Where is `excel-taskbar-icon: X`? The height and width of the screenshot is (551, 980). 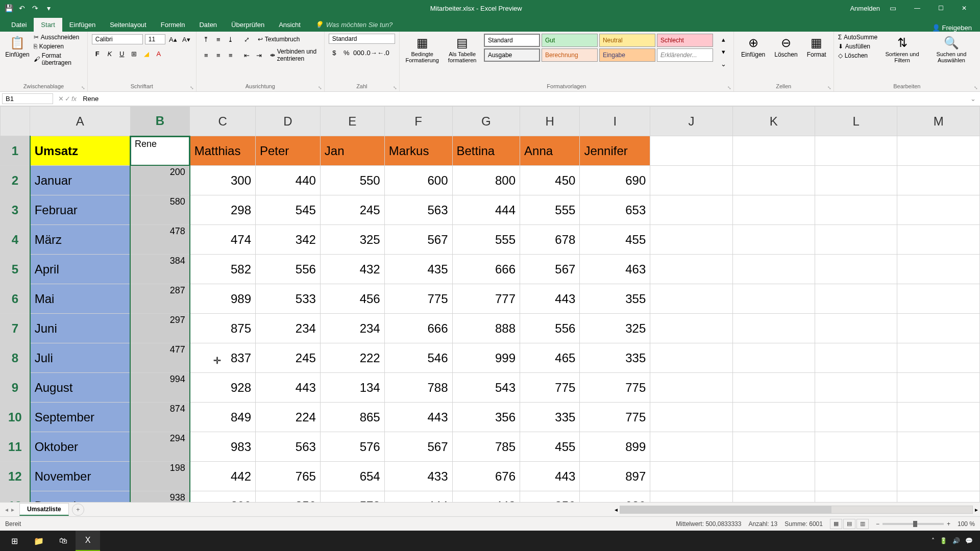 excel-taskbar-icon: X is located at coordinates (88, 541).